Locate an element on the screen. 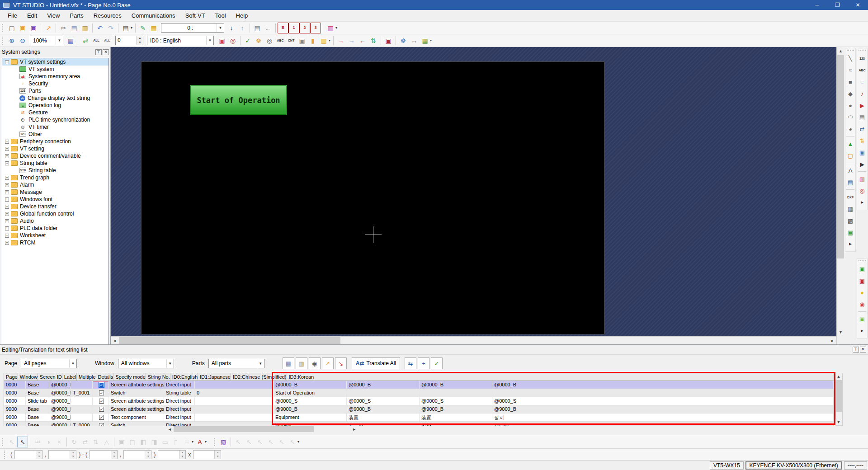  export-list-icon: ↗ is located at coordinates (328, 363).